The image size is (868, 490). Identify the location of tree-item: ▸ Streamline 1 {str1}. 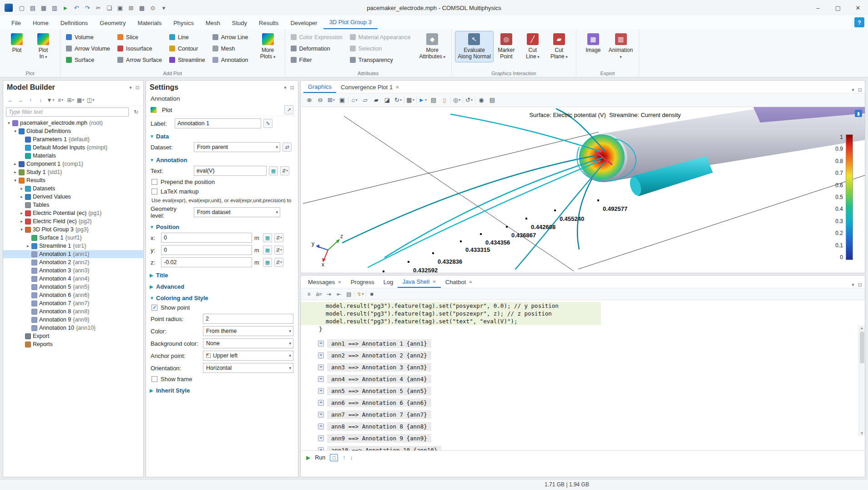
(73, 246).